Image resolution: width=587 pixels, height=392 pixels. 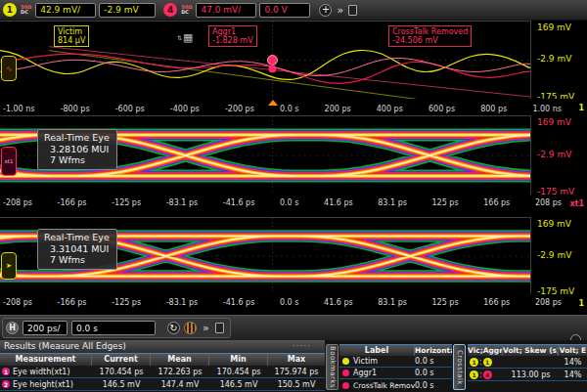 What do you see at coordinates (433, 362) in the screenshot?
I see `source-horizontal: 0.0 s` at bounding box center [433, 362].